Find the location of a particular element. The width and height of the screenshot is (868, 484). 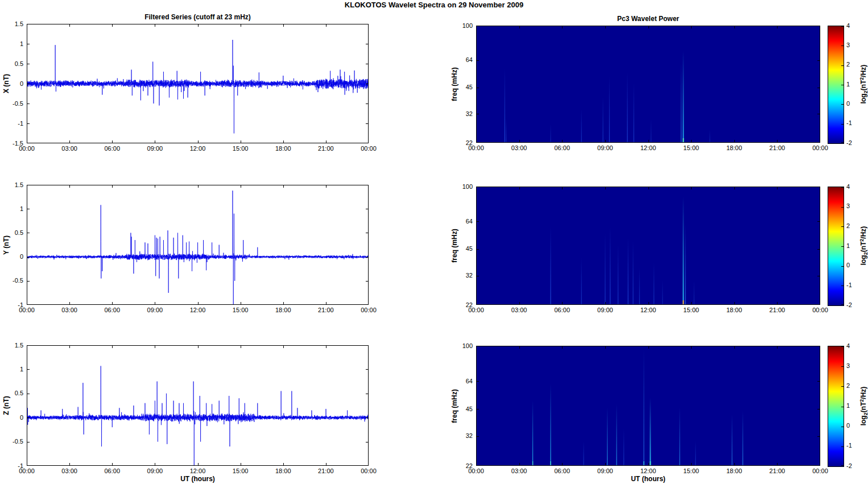

tick-label: 4 is located at coordinates (848, 187).